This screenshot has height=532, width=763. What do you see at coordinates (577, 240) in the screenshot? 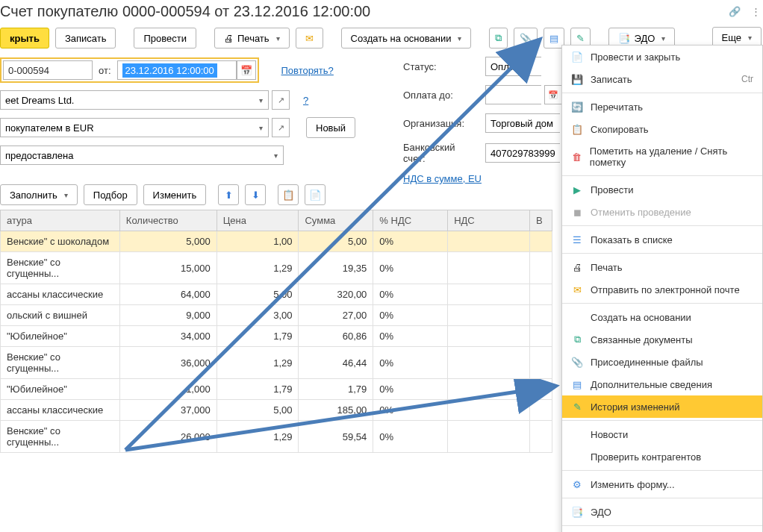
I see `list-icon: ☰` at bounding box center [577, 240].